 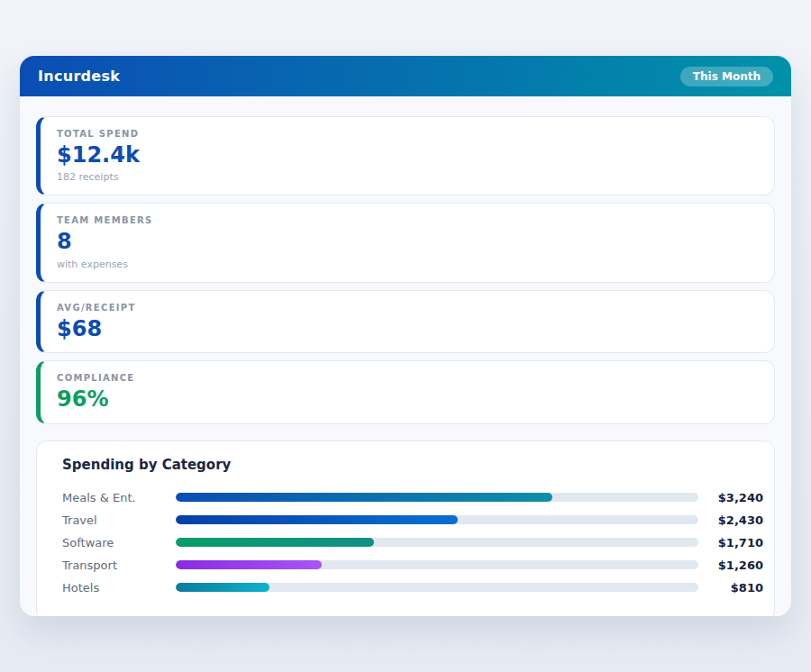 I want to click on stat-card-avg-receipt: AVG/RECEIPT $68, so click(x=406, y=322).